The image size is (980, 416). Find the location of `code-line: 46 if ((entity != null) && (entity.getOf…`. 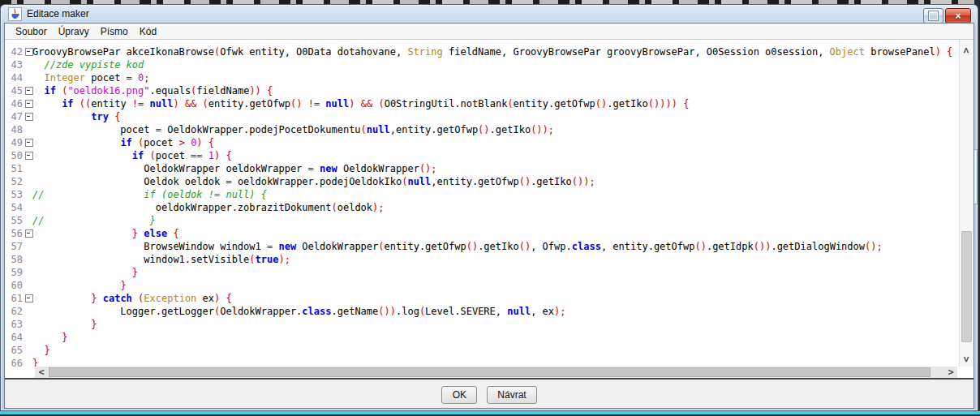

code-line: 46 if ((entity != null) && (entity.getOf… is located at coordinates (482, 104).